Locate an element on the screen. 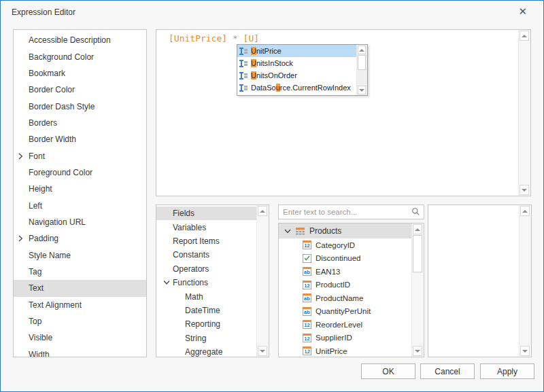  property-item-label: Text is located at coordinates (36, 288).